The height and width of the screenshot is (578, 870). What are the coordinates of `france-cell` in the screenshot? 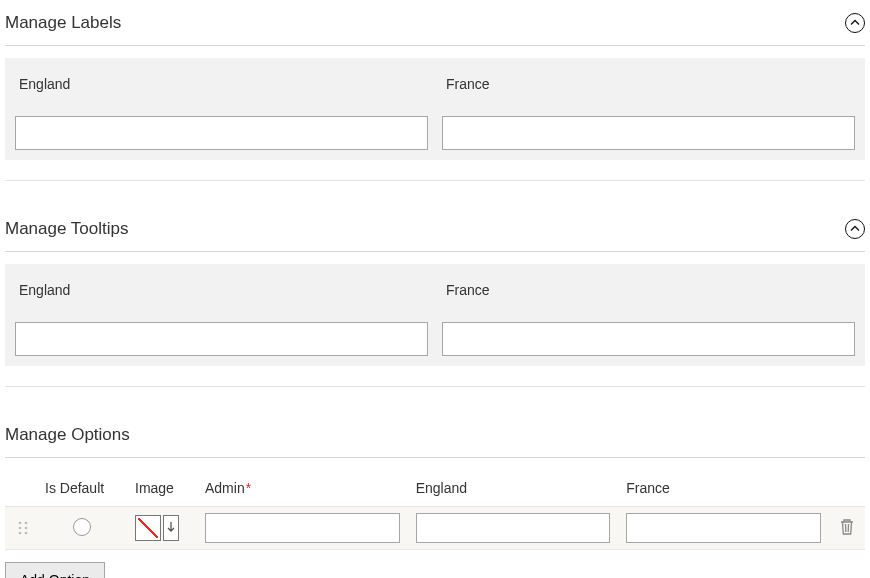 It's located at (724, 528).